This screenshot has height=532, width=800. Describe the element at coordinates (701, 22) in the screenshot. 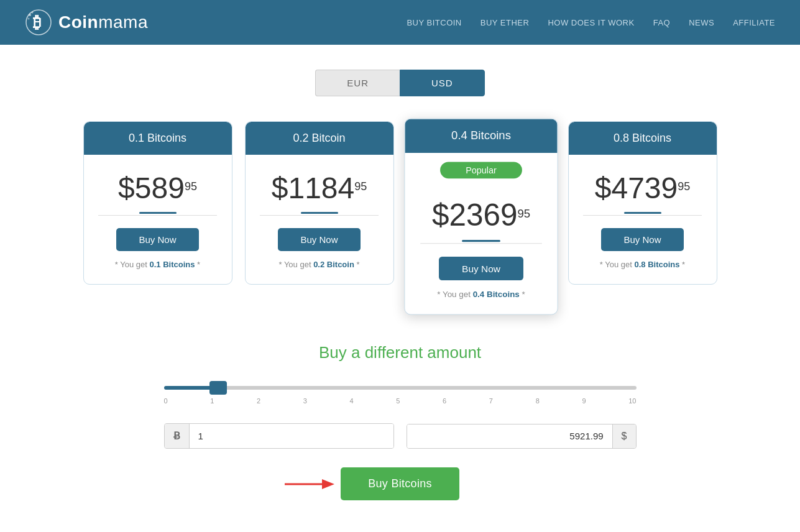

I see `nav-news: NEWS` at that location.